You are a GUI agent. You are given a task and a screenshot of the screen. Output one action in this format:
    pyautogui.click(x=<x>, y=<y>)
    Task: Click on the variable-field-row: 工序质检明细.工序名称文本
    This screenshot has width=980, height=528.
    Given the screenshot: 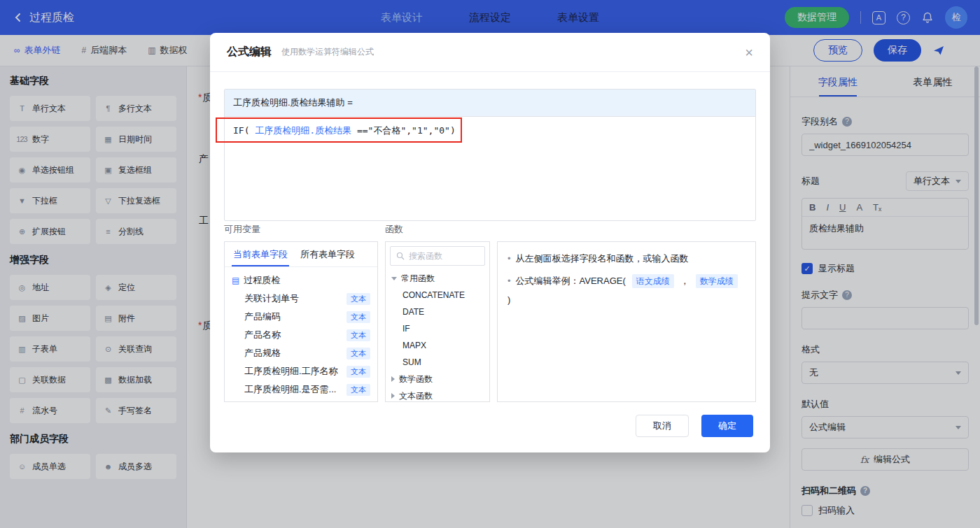 What is the action you would take?
    pyautogui.click(x=301, y=371)
    